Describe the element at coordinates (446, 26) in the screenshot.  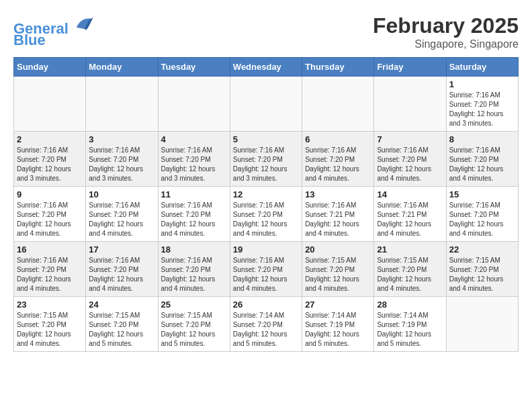
I see `month-title: February 2025` at that location.